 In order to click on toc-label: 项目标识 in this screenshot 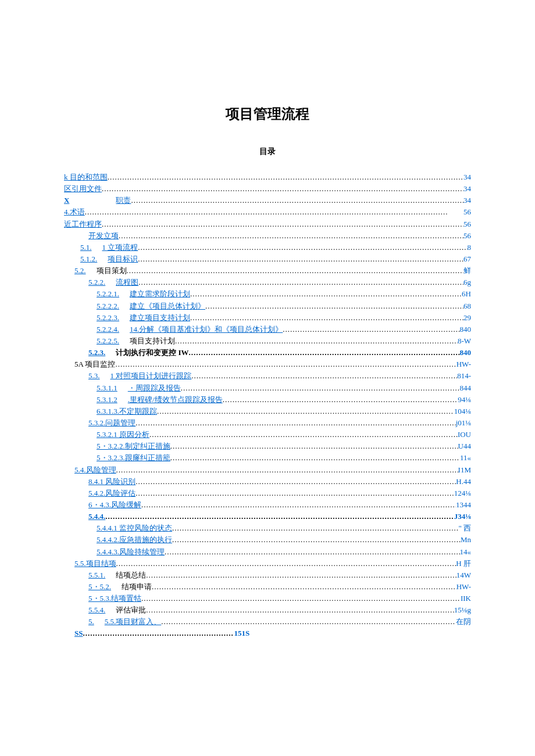, I will do `click(123, 259)`.